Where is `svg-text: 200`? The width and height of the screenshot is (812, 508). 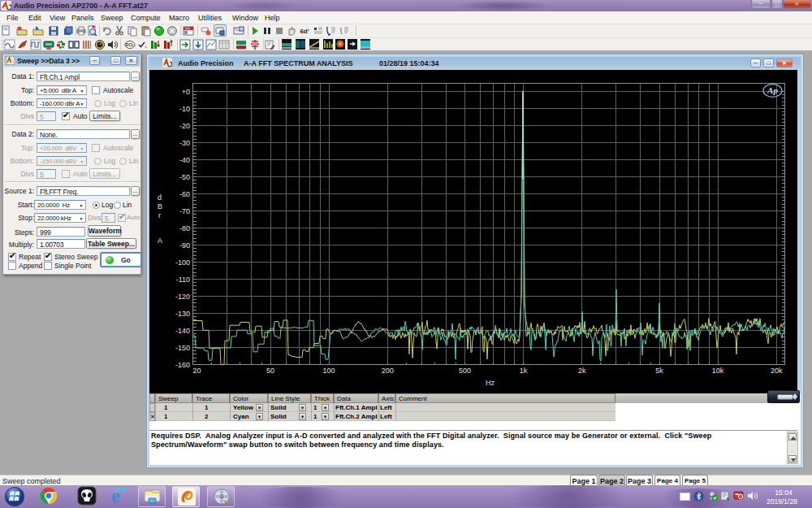 svg-text: 200 is located at coordinates (388, 371).